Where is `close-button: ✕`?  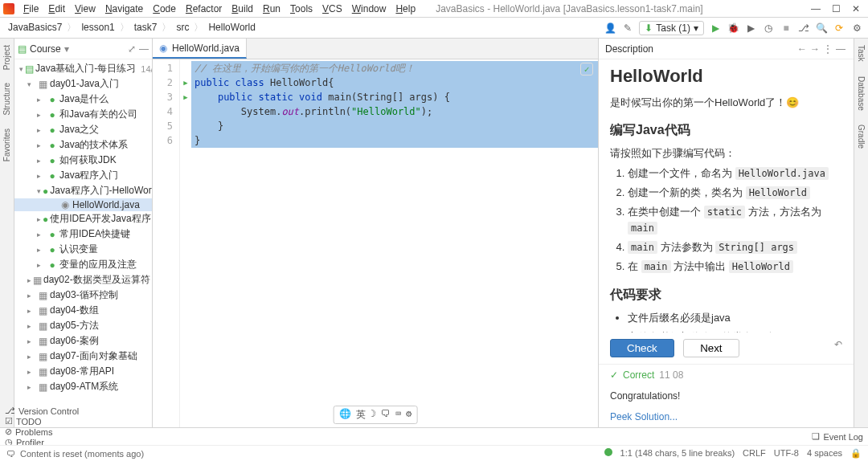 close-button: ✕ is located at coordinates (856, 9).